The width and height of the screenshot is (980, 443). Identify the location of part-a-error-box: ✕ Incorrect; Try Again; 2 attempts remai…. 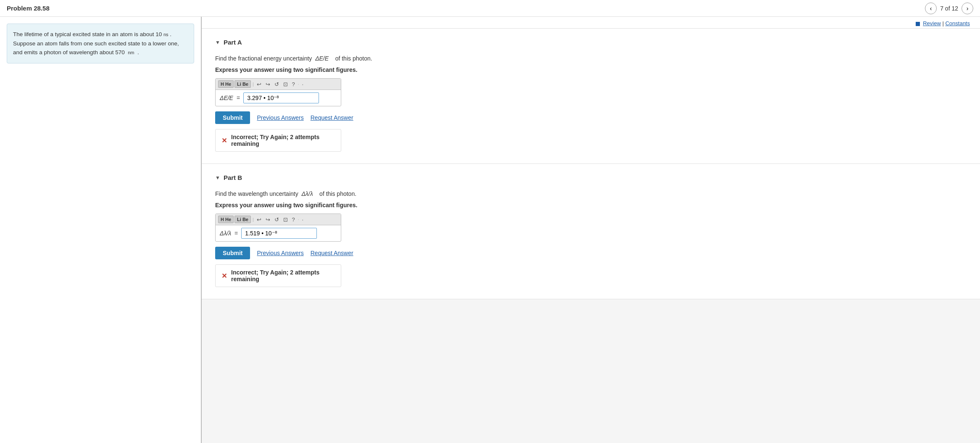
(278, 140).